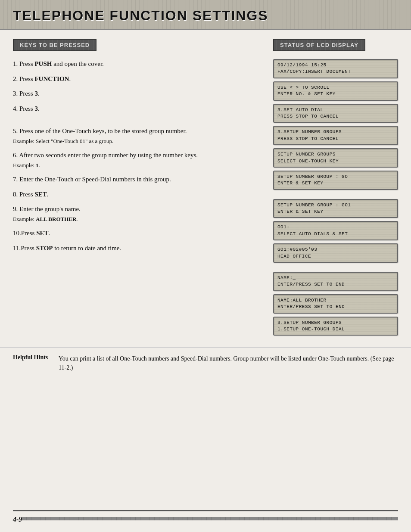 The image size is (411, 532). Describe the element at coordinates (336, 323) in the screenshot. I see `lcd-12-line-1: 3.SETUP NUMBER GROUPS` at that location.